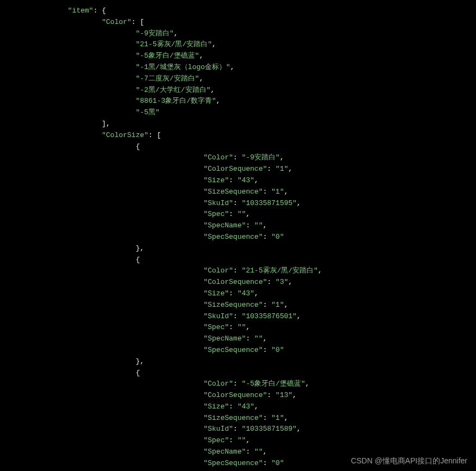 The width and height of the screenshot is (476, 471). I want to click on code-line: "-2黑/大学红/安踏白",, so click(238, 90).